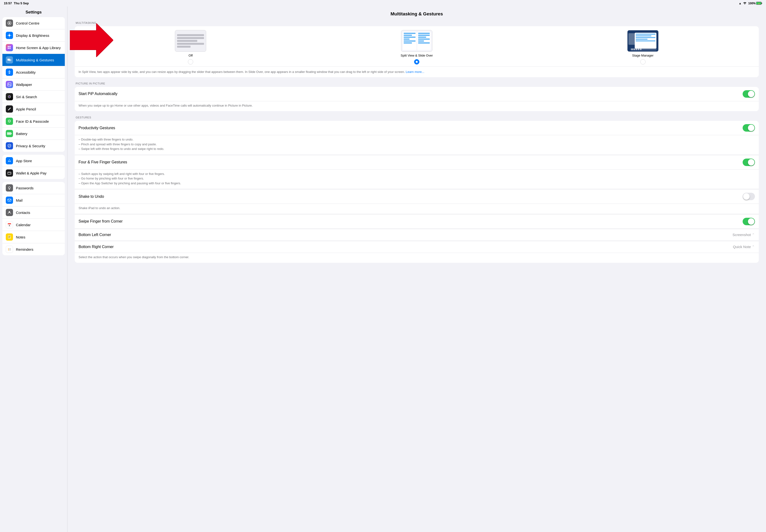 The image size is (766, 532). I want to click on sidebar-item-face-id: Face ID & Passcode, so click(33, 121).